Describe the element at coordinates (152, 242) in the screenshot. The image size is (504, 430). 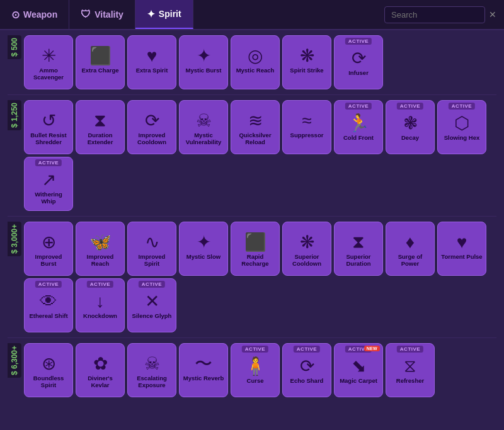
I see `card-icon-improved-spirit: ∿` at that location.